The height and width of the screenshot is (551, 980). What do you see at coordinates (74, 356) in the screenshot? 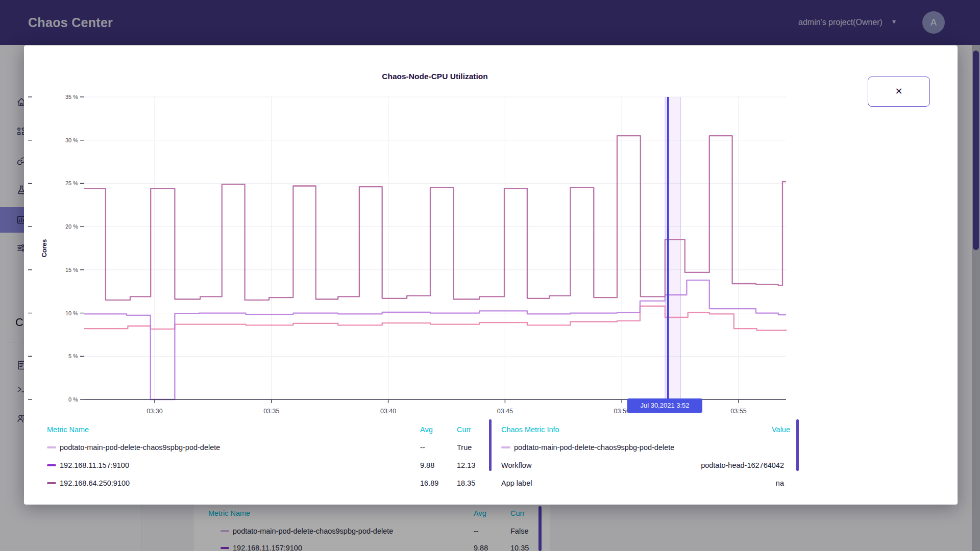
I see `y-tick-label: 5 %` at bounding box center [74, 356].